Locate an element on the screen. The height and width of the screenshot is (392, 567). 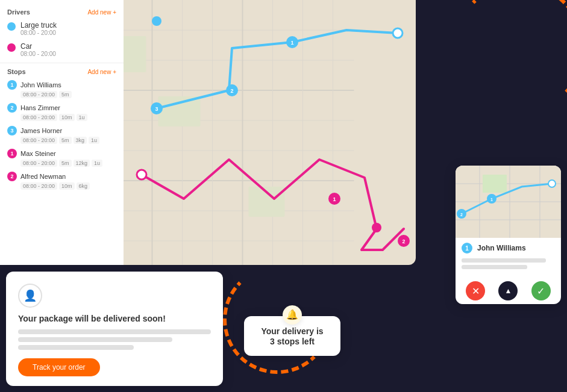
delivery-text-main: Your delivery is is located at coordinates (292, 331).